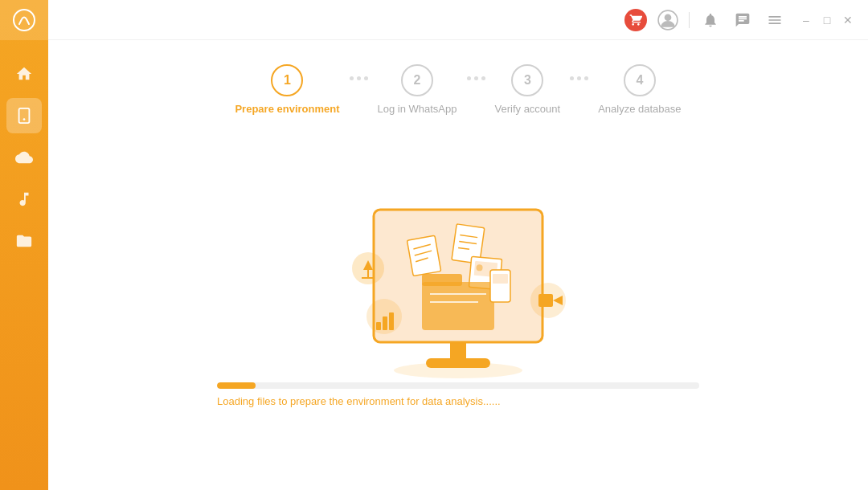  Describe the element at coordinates (528, 109) in the screenshot. I see `step-3-label: Verify account` at that location.